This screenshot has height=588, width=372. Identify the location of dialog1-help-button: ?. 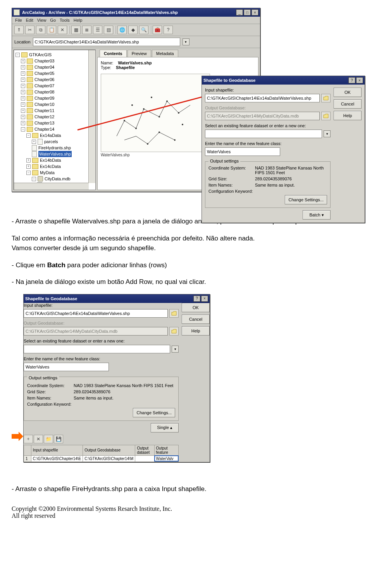
(352, 80).